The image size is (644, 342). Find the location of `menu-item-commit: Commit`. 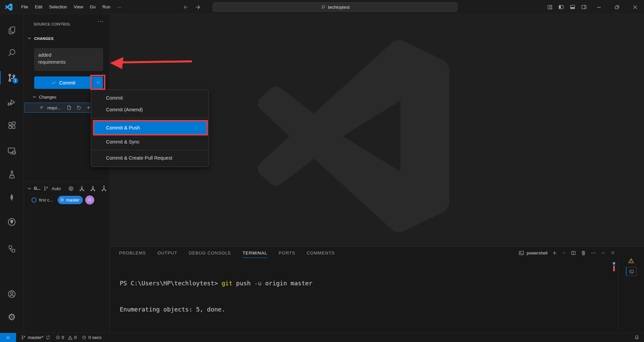

menu-item-commit: Commit is located at coordinates (150, 98).